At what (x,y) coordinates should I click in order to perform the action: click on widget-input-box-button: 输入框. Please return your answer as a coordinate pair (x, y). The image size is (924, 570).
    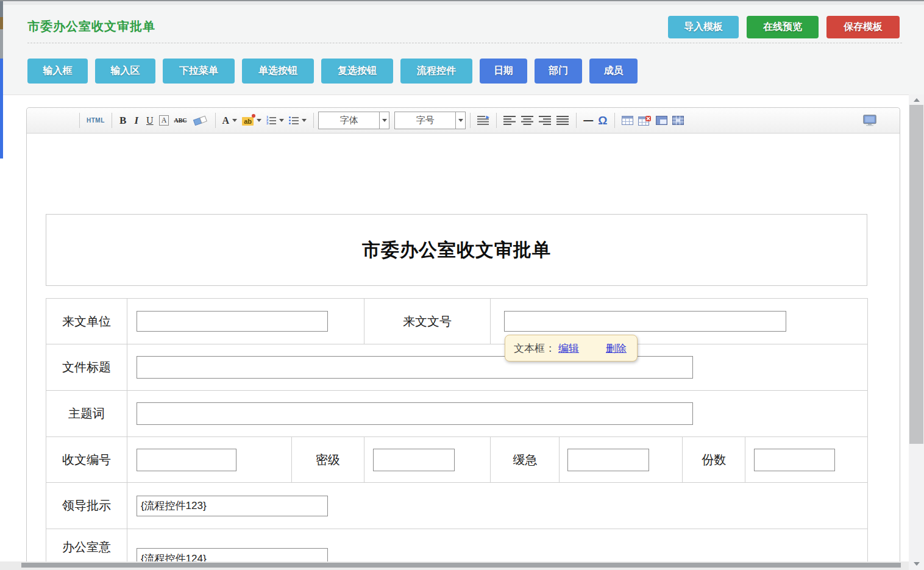
    Looking at the image, I should click on (57, 71).